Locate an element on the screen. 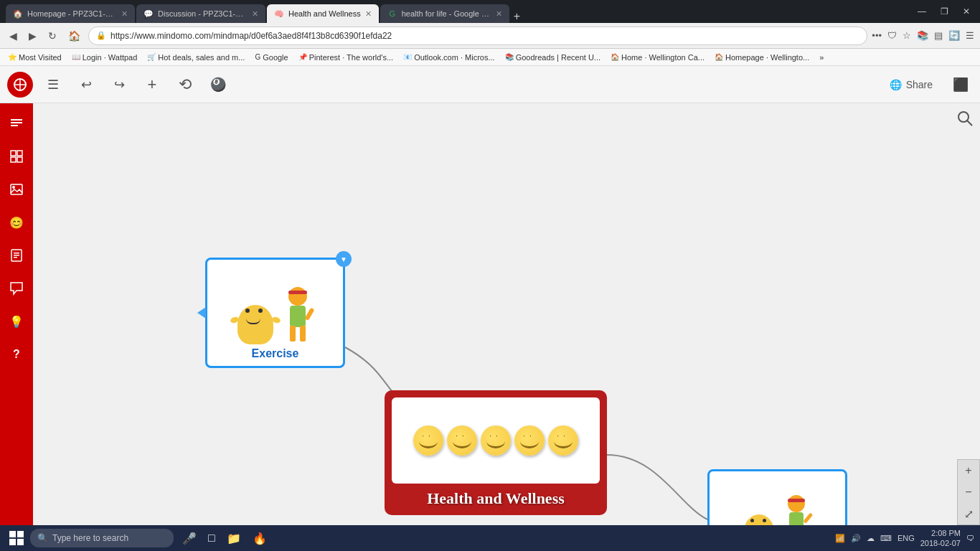  tab-google: G health for life - Google Search ✕ is located at coordinates (445, 14).